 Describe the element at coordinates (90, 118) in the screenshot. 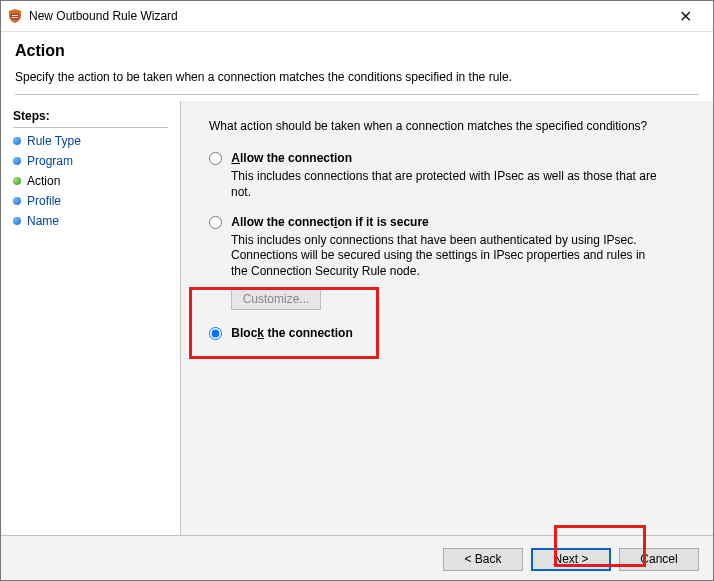

I see `steps-label: Steps:` at that location.